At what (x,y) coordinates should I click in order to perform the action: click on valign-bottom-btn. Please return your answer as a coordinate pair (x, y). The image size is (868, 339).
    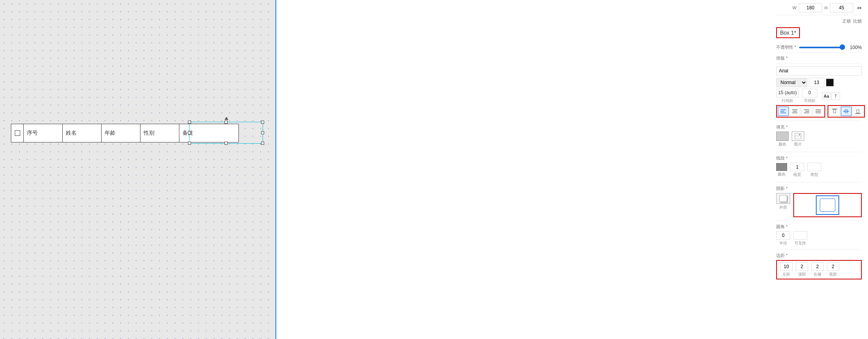
    Looking at the image, I should click on (858, 111).